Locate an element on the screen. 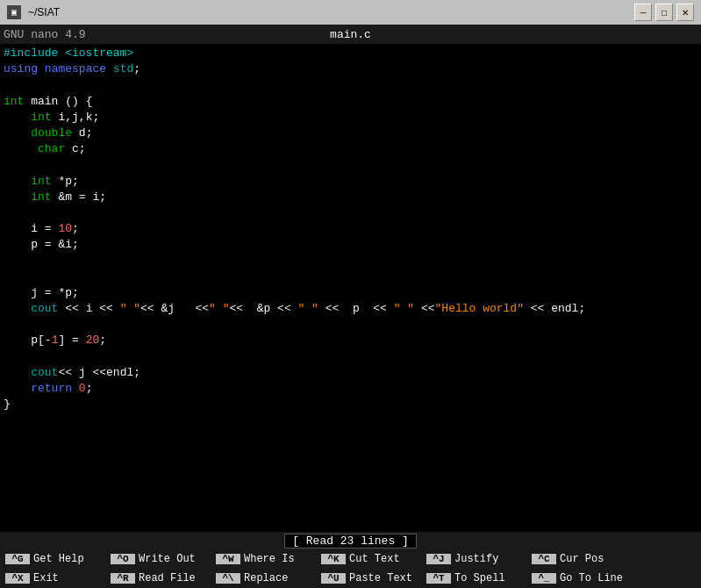 The height and width of the screenshot is (588, 701). app-icon: ▣ is located at coordinates (14, 12).